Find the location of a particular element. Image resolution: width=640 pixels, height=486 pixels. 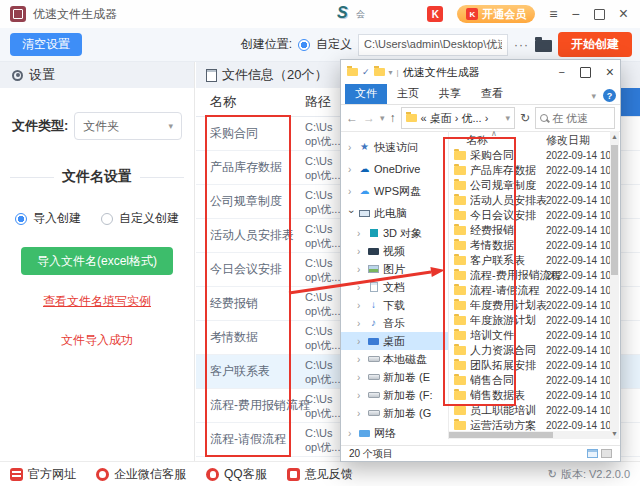

tree-item-music: ›♪音乐 is located at coordinates (394, 323).